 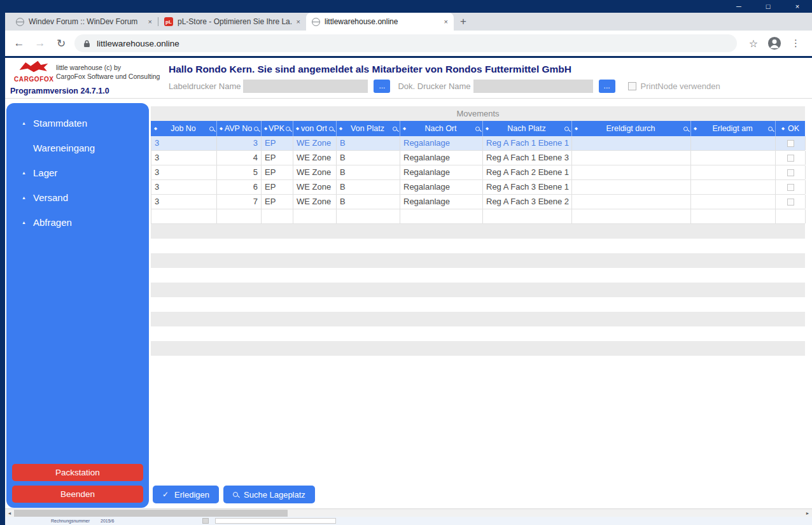 What do you see at coordinates (239, 172) in the screenshot?
I see `cell-avp-no: 5` at bounding box center [239, 172].